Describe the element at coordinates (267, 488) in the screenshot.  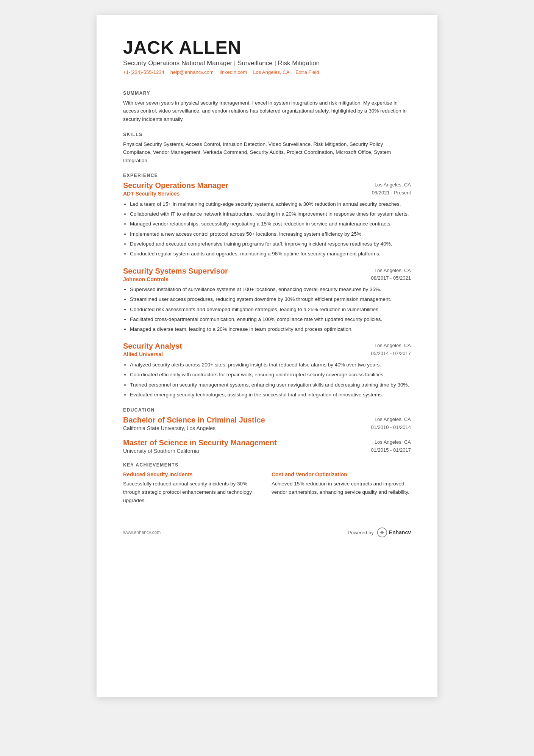
I see `achievements-grid: Reduced Security Incidents Successfully …` at that location.